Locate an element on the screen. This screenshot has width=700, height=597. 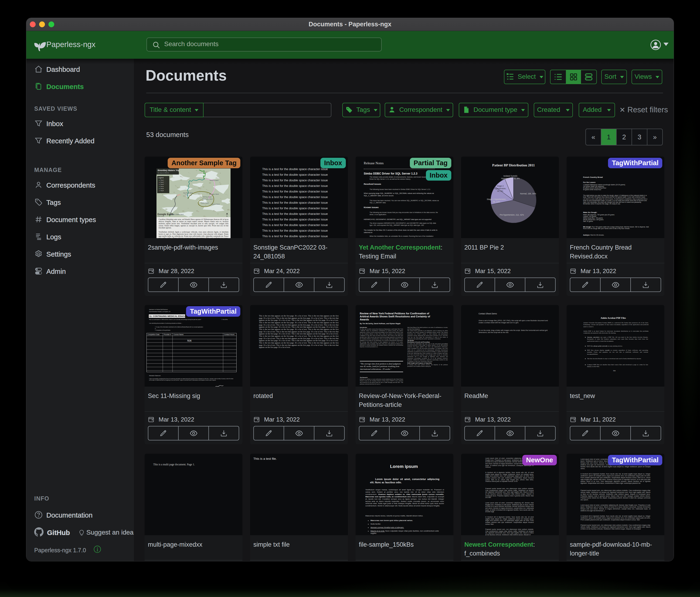
svg-text: Patient BP Distribution 2011 is located at coordinates (514, 165).